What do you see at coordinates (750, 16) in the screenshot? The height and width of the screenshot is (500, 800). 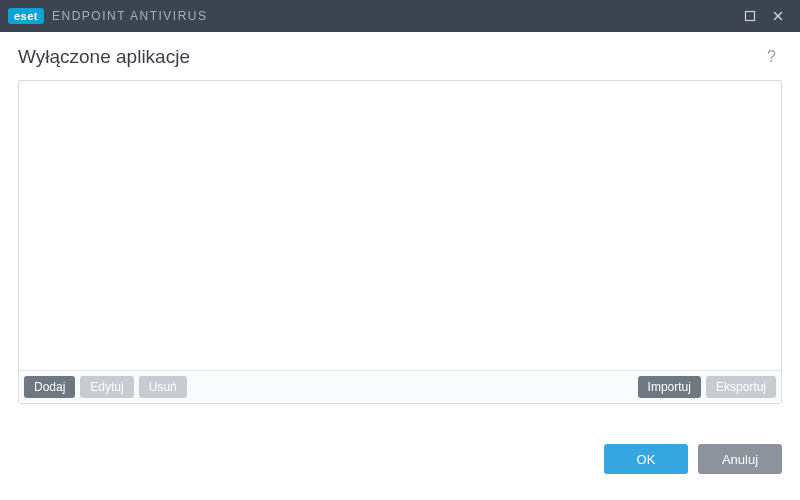 I see `maximize-button` at bounding box center [750, 16].